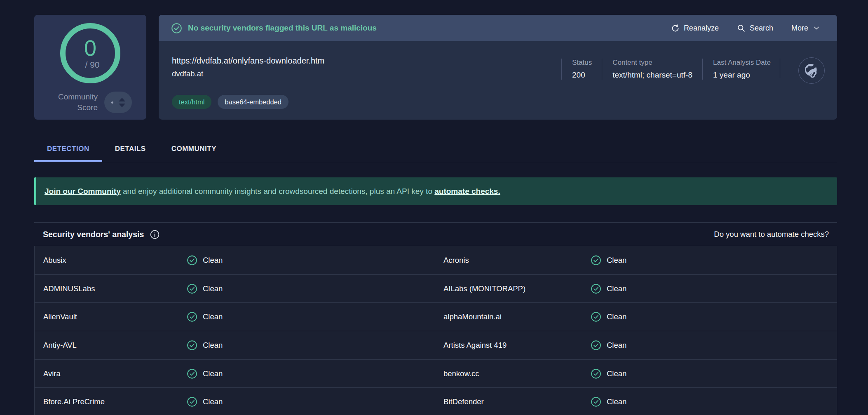  Describe the element at coordinates (671, 69) in the screenshot. I see `http-info-block: Status 200 Content type text/html; chars…` at that location.